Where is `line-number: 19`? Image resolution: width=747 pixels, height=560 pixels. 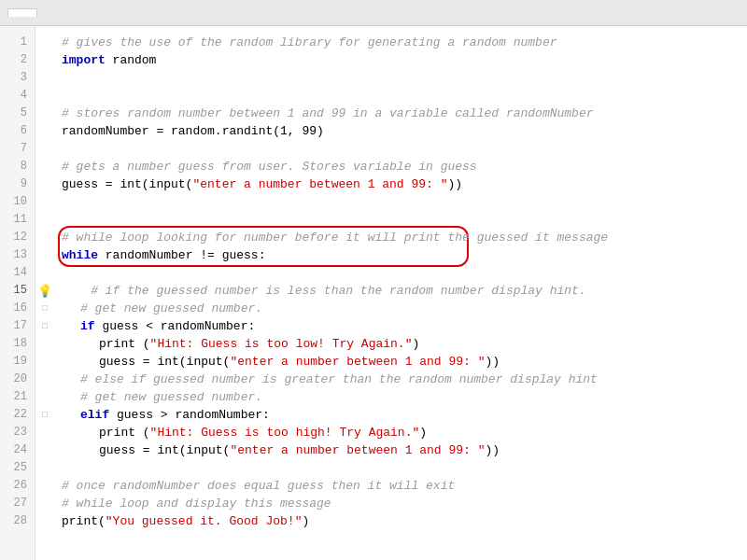
line-number: 19 is located at coordinates (17, 362).